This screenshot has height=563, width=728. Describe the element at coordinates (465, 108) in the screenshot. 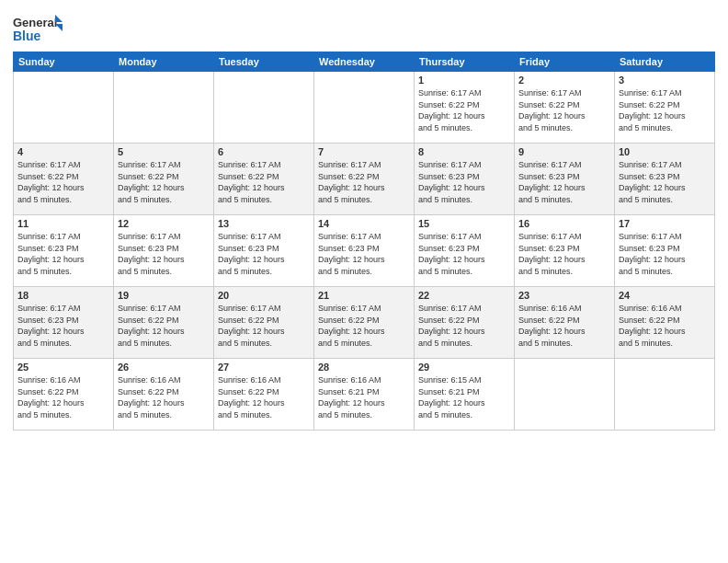

I see `calendar-cell: 1Sunrise: 6:17 AM Sunset: 6:22 PM Daylig…` at that location.